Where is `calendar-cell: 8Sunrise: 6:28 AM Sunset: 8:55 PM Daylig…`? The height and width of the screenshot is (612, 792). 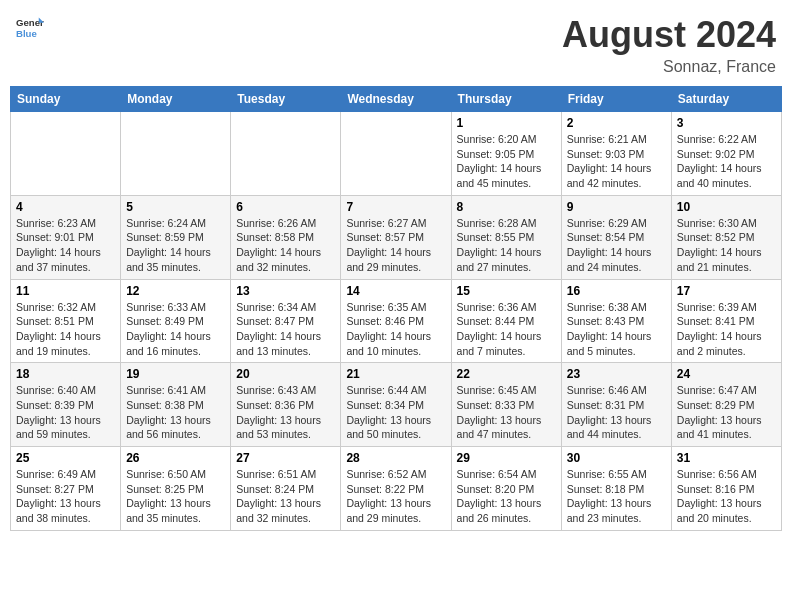
calendar-cell: 8Sunrise: 6:28 AM Sunset: 8:55 PM Daylig… is located at coordinates (506, 237).